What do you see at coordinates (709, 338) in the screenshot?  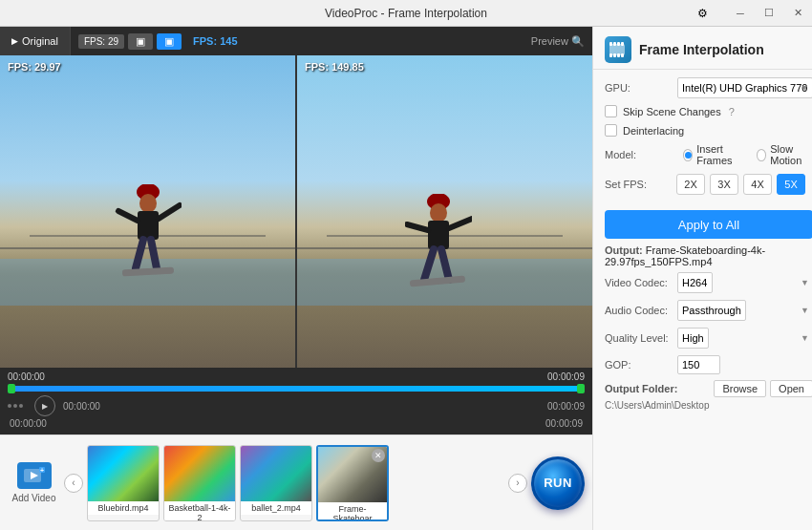 I see `quality-row: Quality Level: High ▼` at bounding box center [709, 338].